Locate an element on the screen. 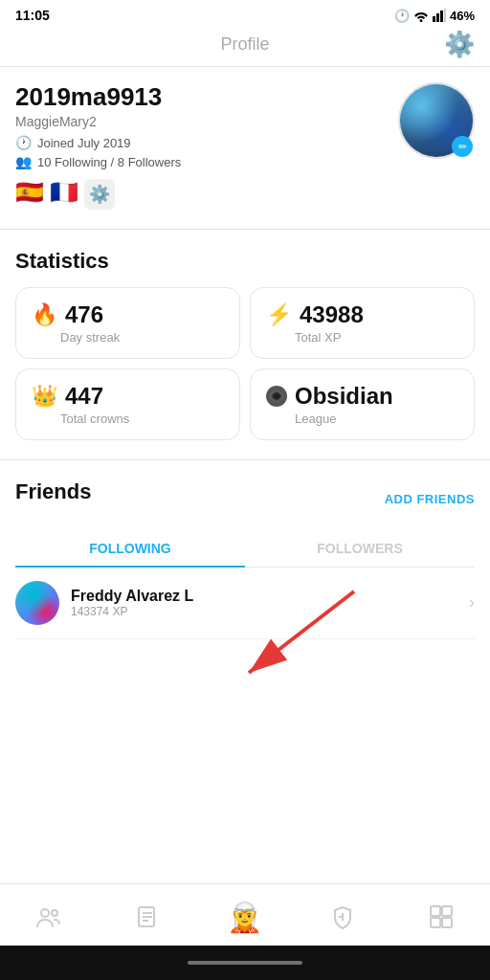 The image size is (490, 980). avatar-container: ✏ is located at coordinates (436, 121).